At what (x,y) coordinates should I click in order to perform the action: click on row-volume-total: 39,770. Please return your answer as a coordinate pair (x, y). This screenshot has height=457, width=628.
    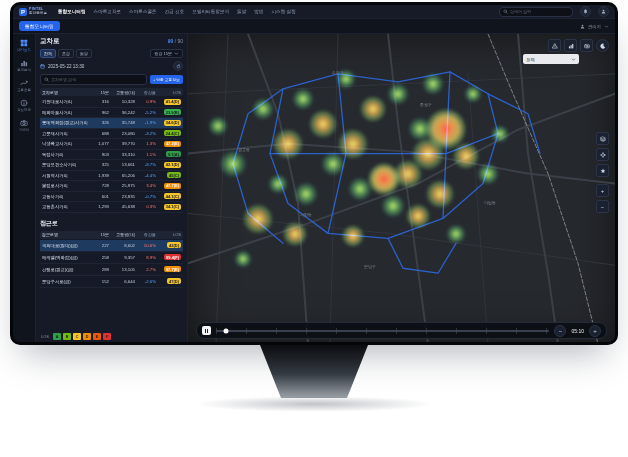
    Looking at the image, I should click on (122, 144).